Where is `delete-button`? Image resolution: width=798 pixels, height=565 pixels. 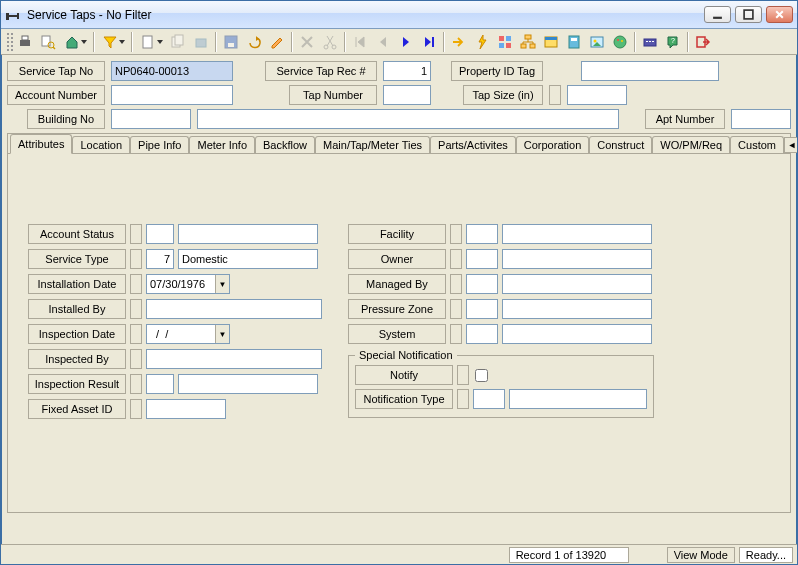 delete-button is located at coordinates (307, 42).